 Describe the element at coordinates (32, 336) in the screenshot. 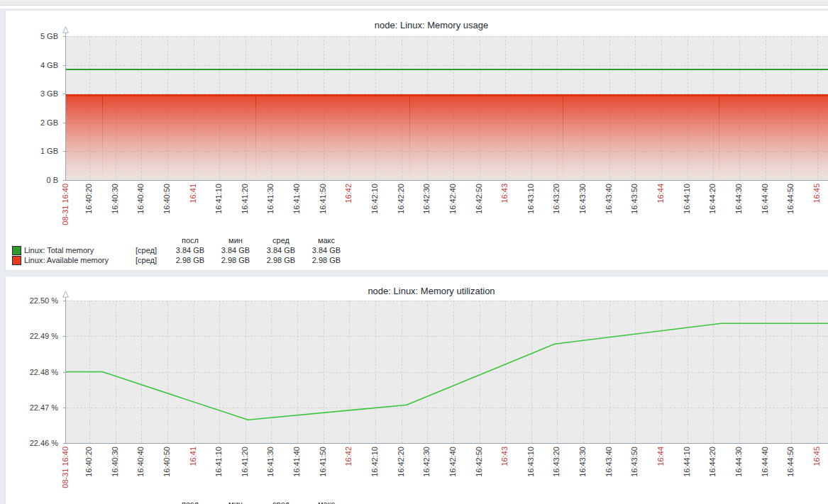

I see `y-tick-label: 22.49 %` at that location.